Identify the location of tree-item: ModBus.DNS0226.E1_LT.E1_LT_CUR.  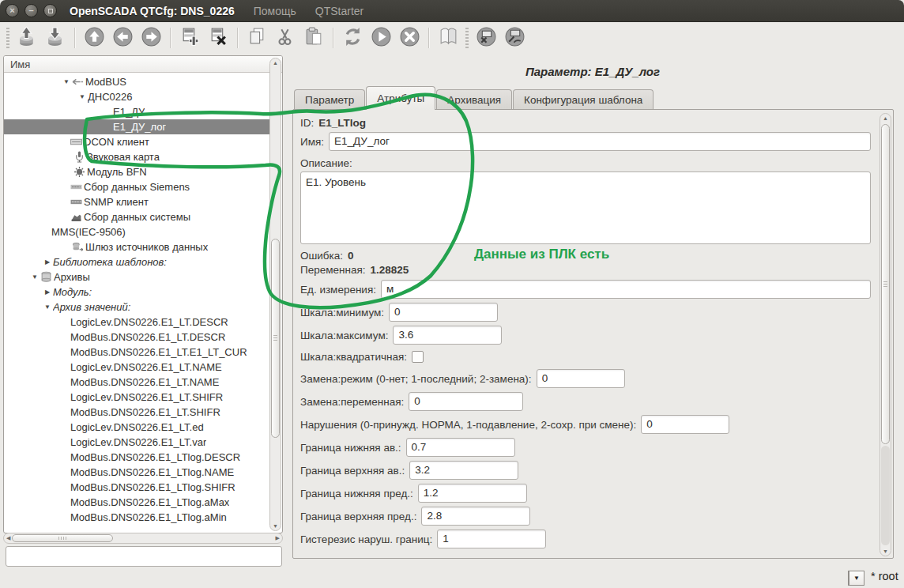
(137, 352).